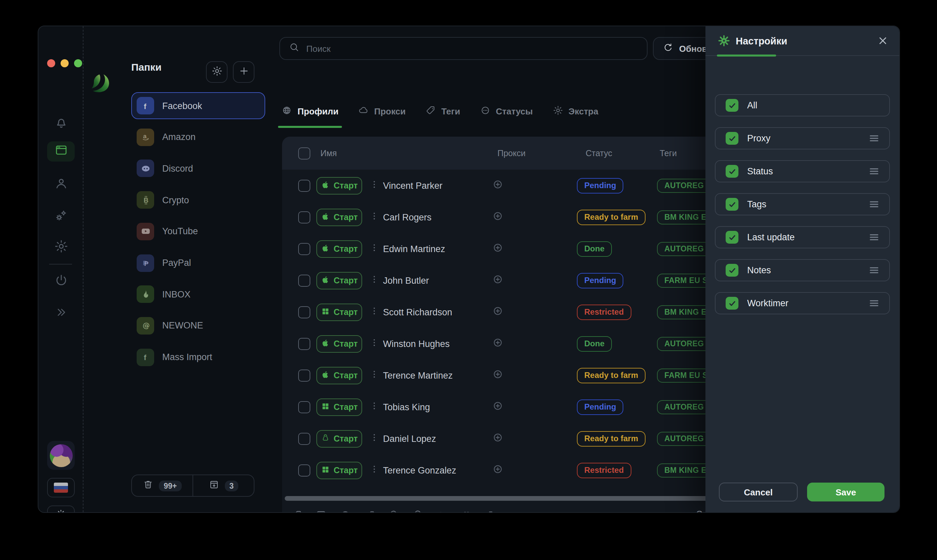 This screenshot has height=560, width=937. I want to click on trash-toolbar-icon, so click(491, 511).